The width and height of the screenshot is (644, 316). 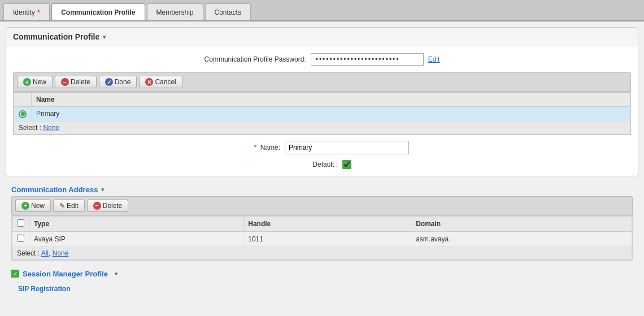 I want to click on profile-table-container: Name Primary Select : None, so click(x=322, y=113).